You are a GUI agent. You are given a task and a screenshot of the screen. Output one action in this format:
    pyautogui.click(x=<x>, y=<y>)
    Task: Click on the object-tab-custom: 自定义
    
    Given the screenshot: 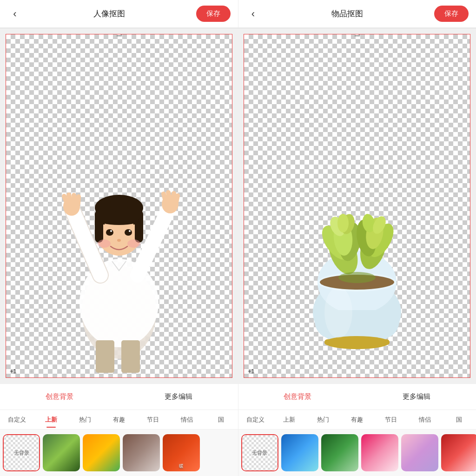 What is the action you would take?
    pyautogui.click(x=256, y=420)
    